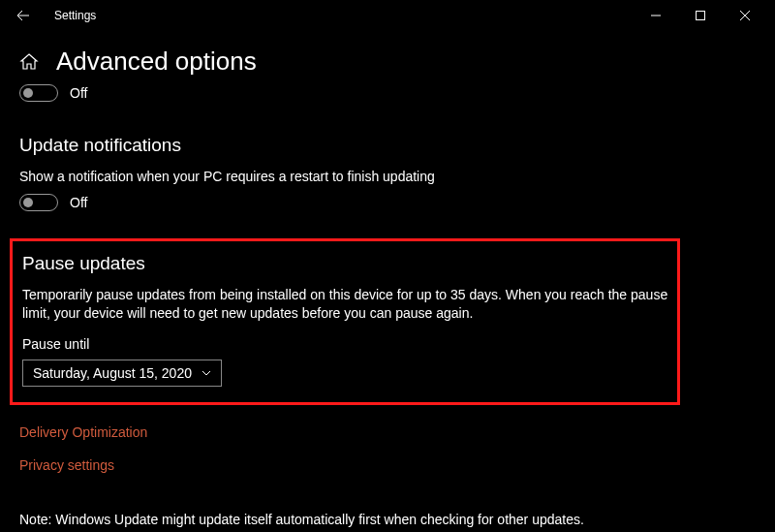 The image size is (775, 532). What do you see at coordinates (745, 16) in the screenshot?
I see `close-icon` at bounding box center [745, 16].